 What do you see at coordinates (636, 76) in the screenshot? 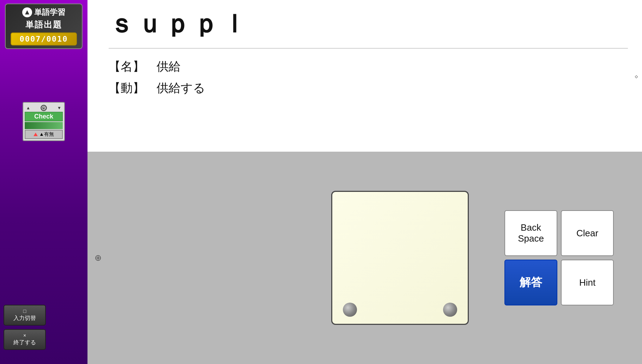
I see `resize-handle-icon: ⬦` at bounding box center [636, 76].